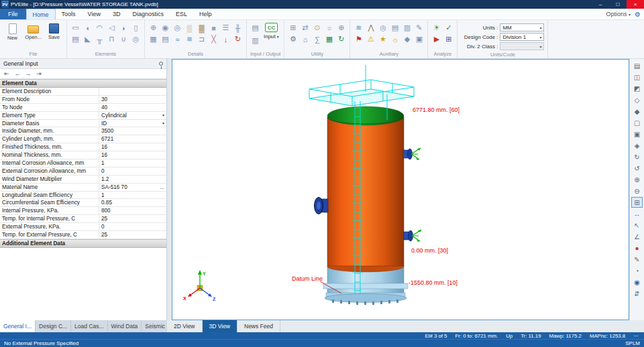  What do you see at coordinates (133, 139) in the screenshot?
I see `property-value: 6721` at bounding box center [133, 139].